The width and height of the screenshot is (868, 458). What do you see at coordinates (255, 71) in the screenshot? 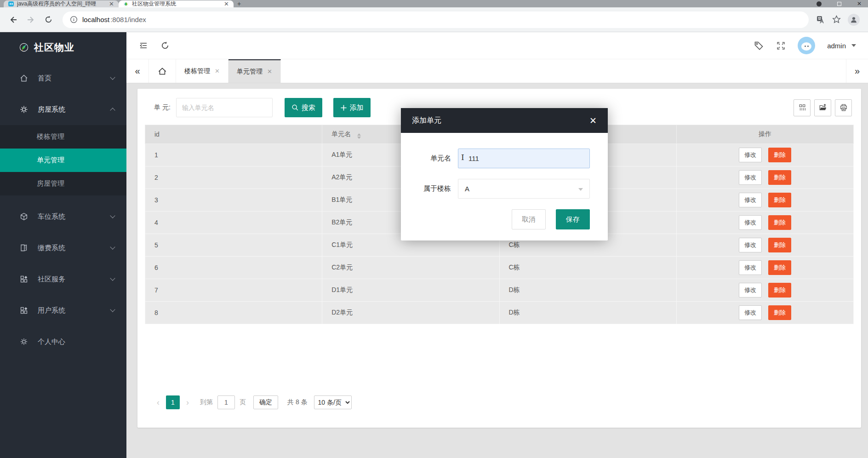
I see `tab-unit-mgmt: 单元管理 ✕` at bounding box center [255, 71].